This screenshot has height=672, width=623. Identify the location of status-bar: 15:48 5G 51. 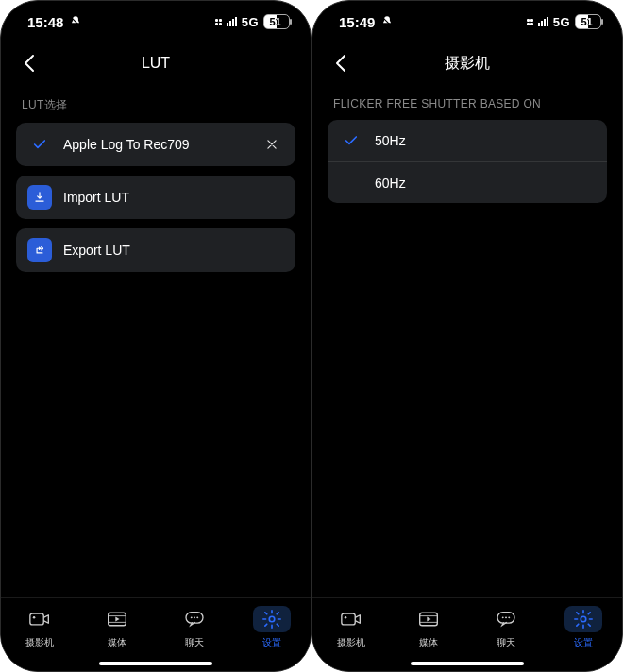
(156, 22).